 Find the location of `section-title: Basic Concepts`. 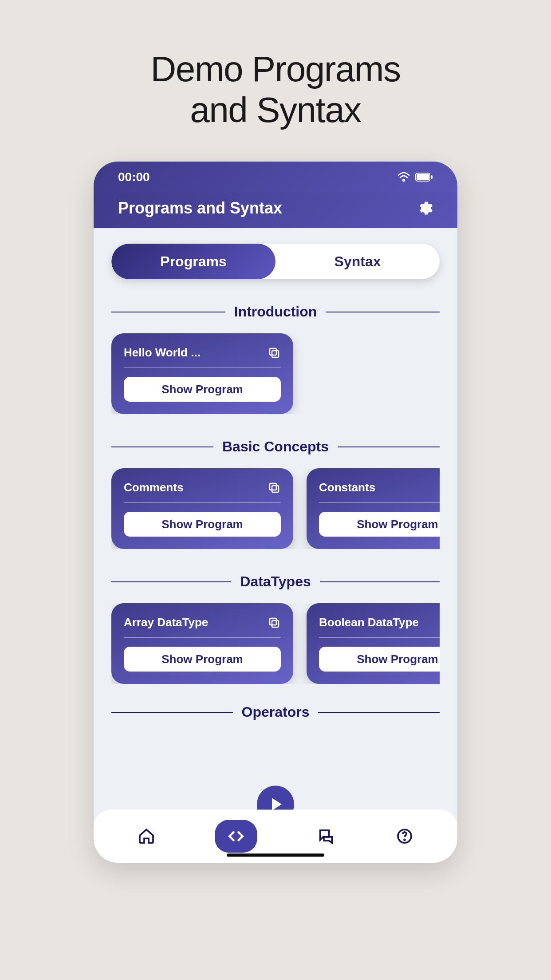

section-title: Basic Concepts is located at coordinates (276, 447).